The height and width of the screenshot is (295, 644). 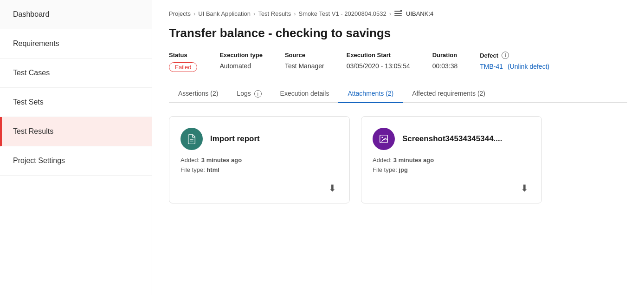 I want to click on source-label: Source, so click(x=304, y=55).